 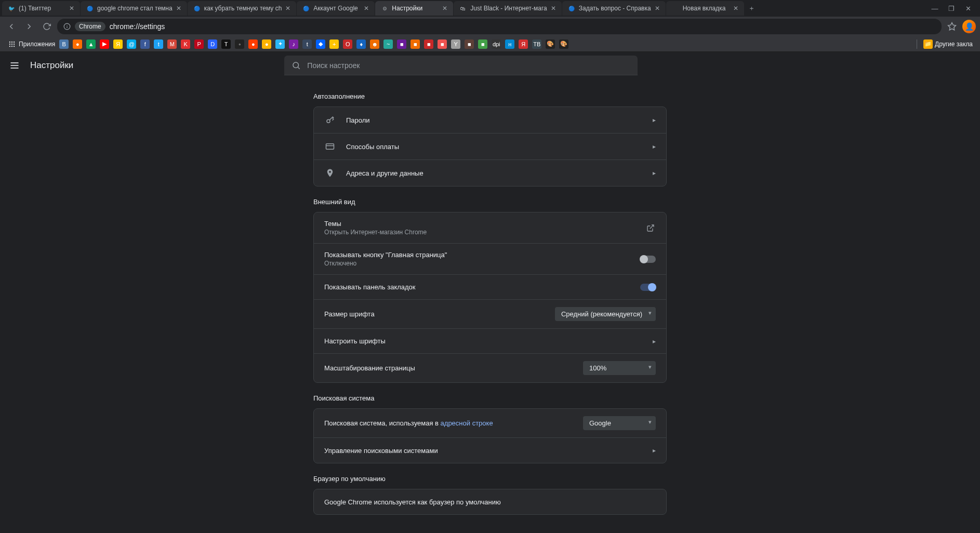 What do you see at coordinates (29, 26) in the screenshot?
I see `forward-button` at bounding box center [29, 26].